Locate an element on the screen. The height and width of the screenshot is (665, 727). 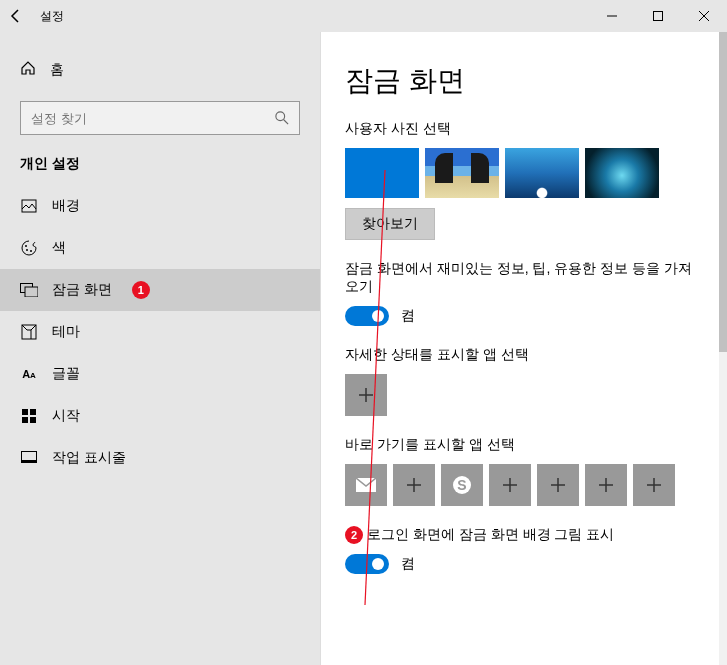
thumbnail-reef is located at coordinates (542, 173).